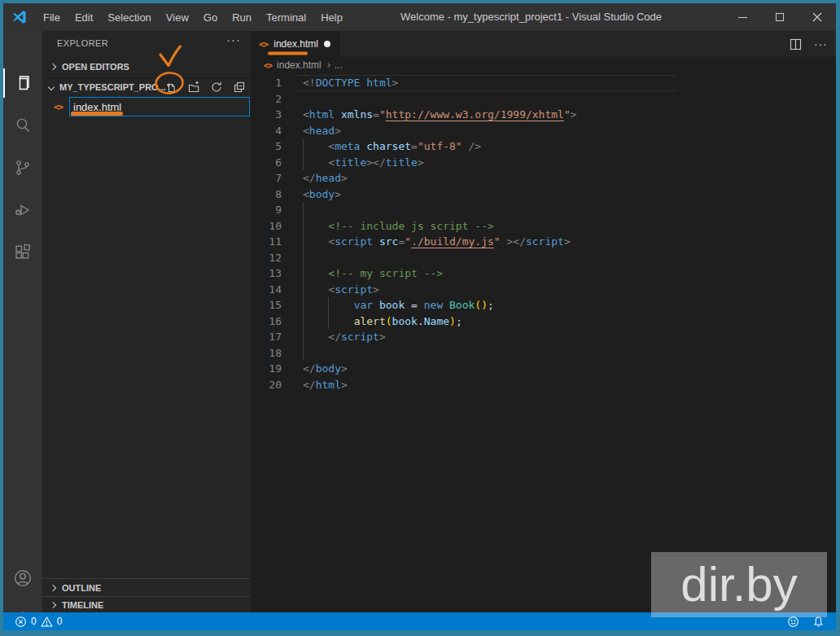 Image resolution: width=840 pixels, height=636 pixels. What do you see at coordinates (820, 44) in the screenshot?
I see `editor-more-actions: ···` at bounding box center [820, 44].